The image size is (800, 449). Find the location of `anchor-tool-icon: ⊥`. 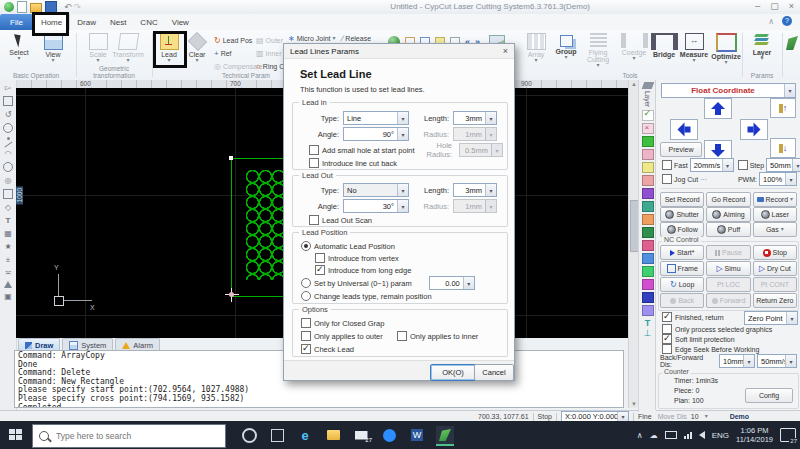

anchor-tool-icon: ⊥ is located at coordinates (648, 333).